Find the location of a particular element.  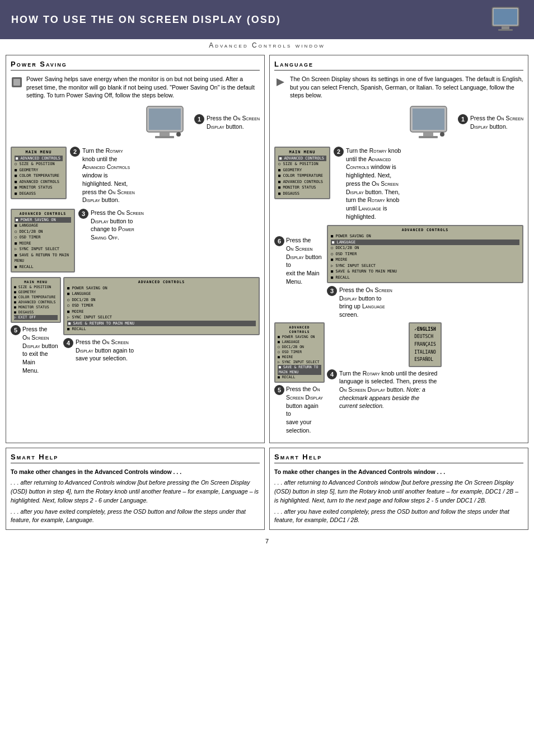

step2-area: MAIN MENU ■ ADVANCED CONTROLS ○ SIZE & P… is located at coordinates (135, 176).